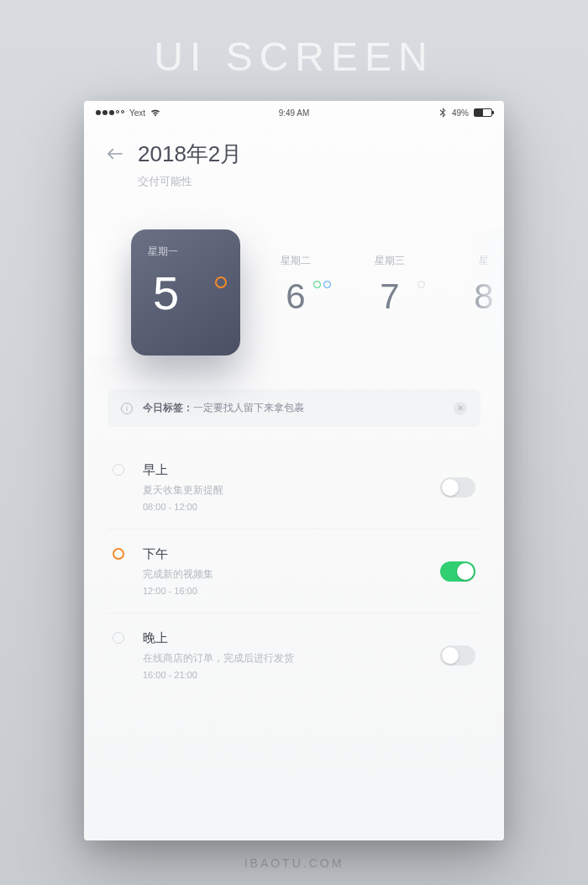  Describe the element at coordinates (294, 160) in the screenshot. I see `header: 2018年2月 交付可能性` at that location.